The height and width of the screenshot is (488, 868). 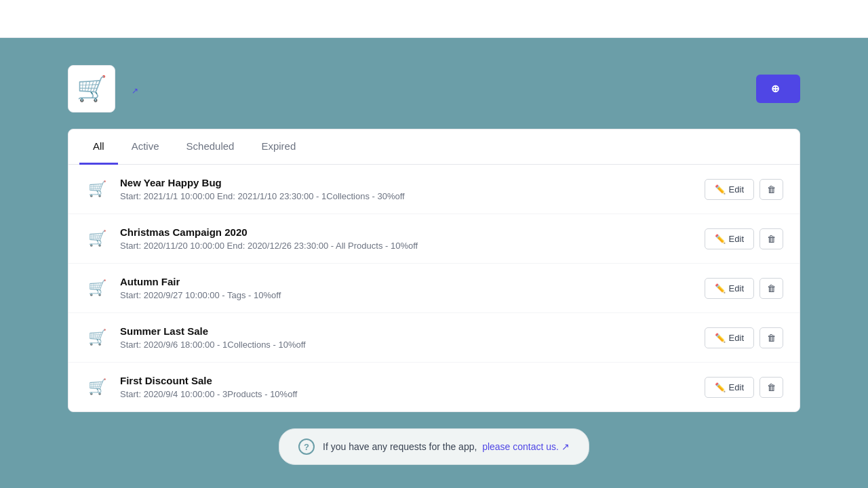 I want to click on discount-name: First Discount Sale, so click(x=407, y=381).